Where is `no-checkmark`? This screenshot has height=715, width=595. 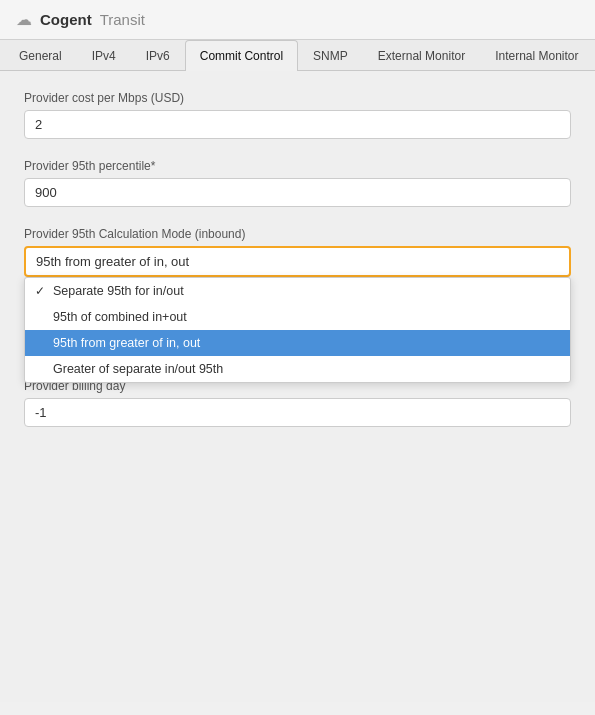
no-checkmark is located at coordinates (42, 317).